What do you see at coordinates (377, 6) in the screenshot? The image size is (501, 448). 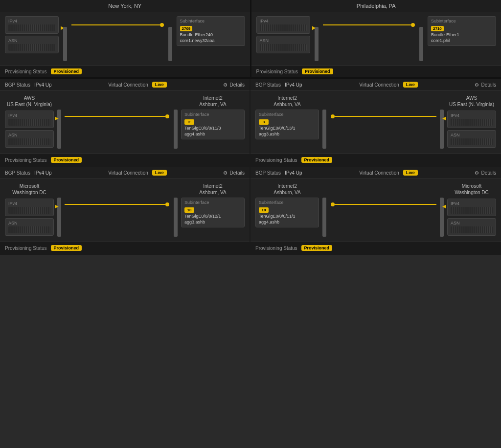 I see `top-location-bar-right: Philadelphia, PA` at bounding box center [377, 6].